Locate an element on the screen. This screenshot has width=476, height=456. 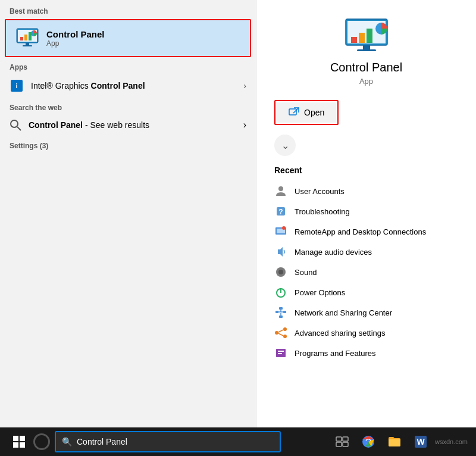
intel-graphics-item: i Intel® Graphics Control Panel › is located at coordinates (128, 86).